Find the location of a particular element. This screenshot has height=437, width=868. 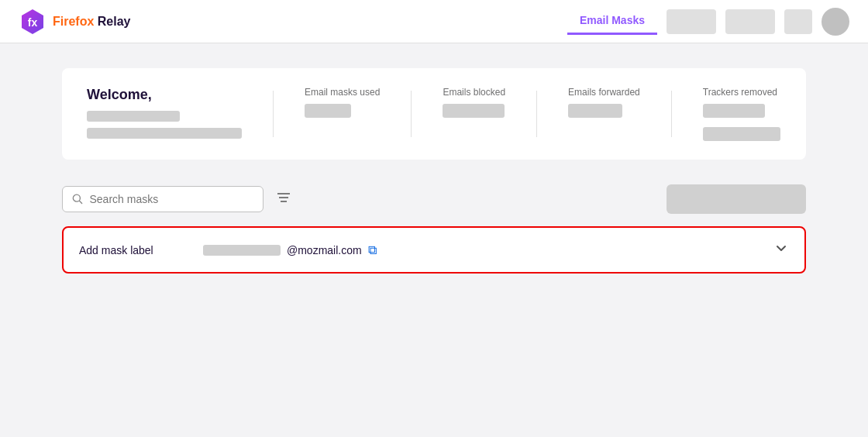

mask-email-prefix is located at coordinates (242, 250).